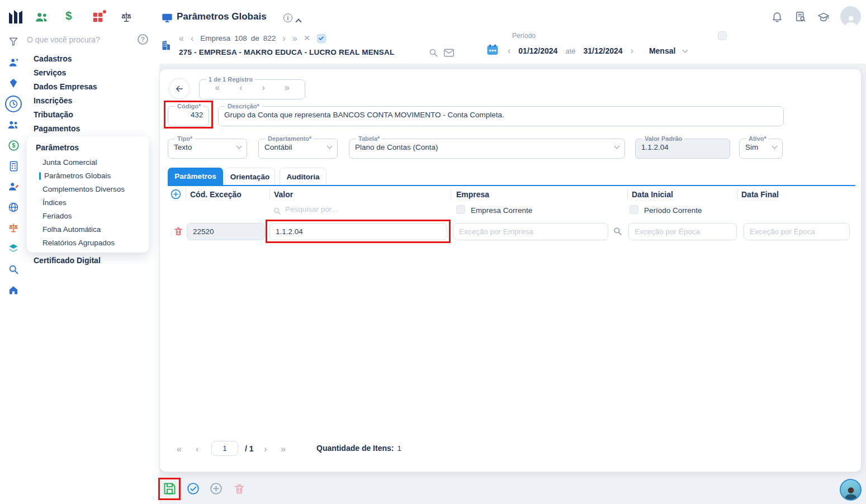 The width and height of the screenshot is (866, 504). Describe the element at coordinates (143, 39) in the screenshot. I see `help-icon: ?` at that location.